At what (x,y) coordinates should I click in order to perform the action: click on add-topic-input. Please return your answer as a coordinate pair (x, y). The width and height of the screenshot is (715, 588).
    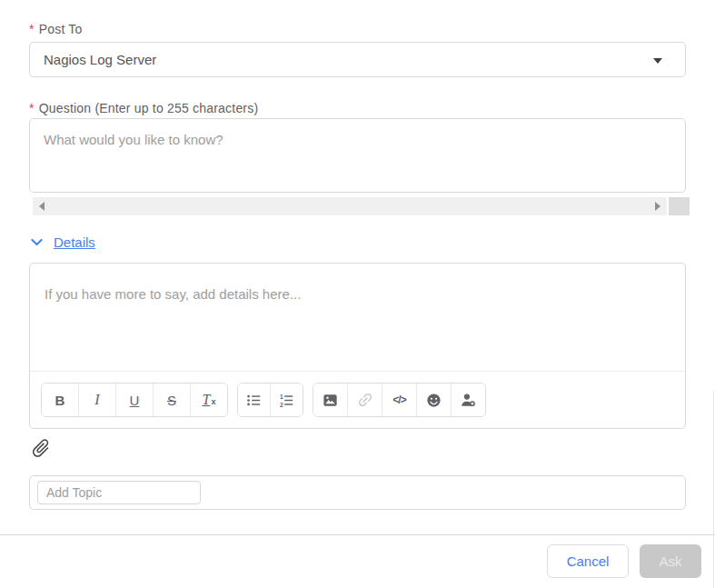
    Looking at the image, I should click on (119, 493).